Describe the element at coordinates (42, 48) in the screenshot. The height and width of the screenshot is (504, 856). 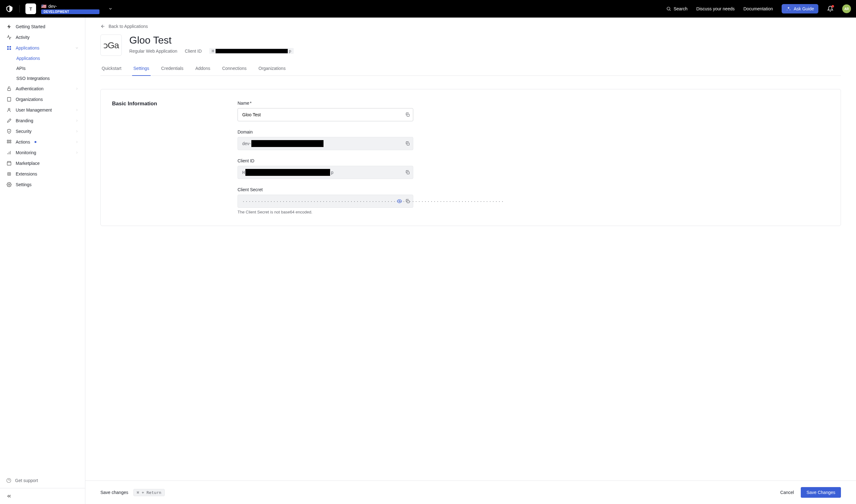
I see `sidebar-item-applications: Applications` at that location.